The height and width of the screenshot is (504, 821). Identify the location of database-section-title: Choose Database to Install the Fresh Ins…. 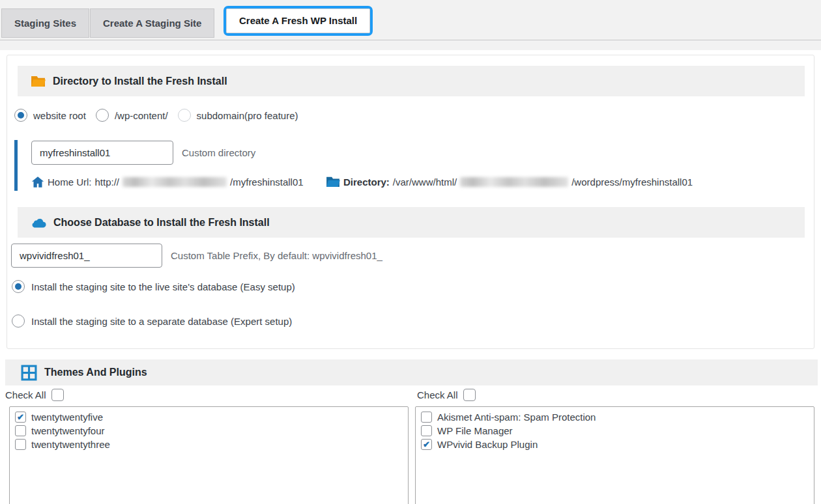
(162, 223).